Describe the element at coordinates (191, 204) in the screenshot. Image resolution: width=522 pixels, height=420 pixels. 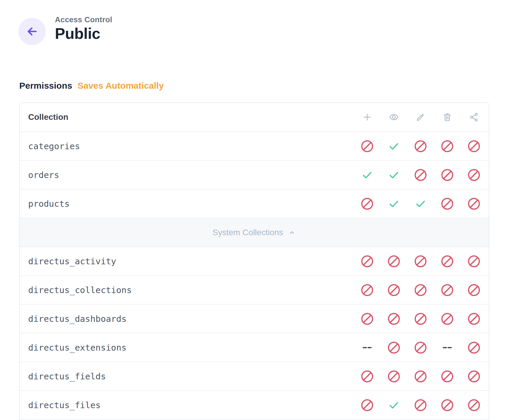
I see `collection-name: products` at that location.